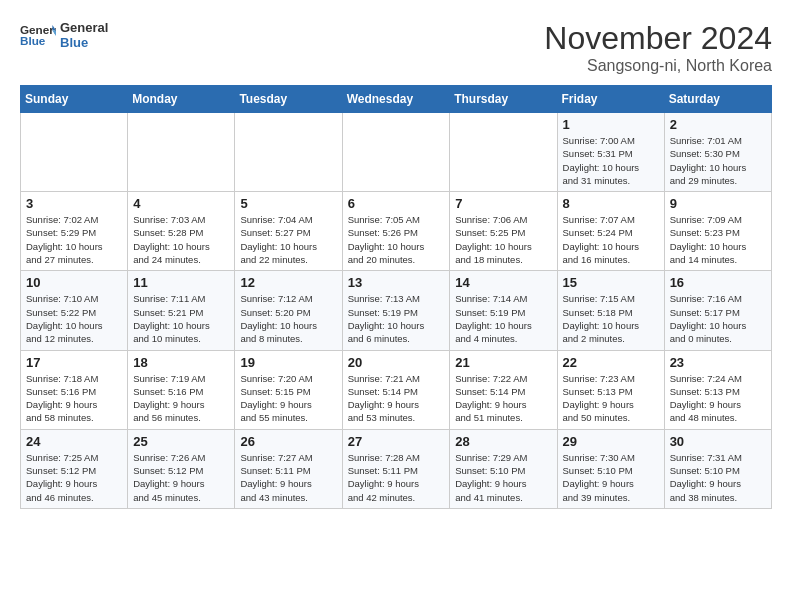  I want to click on calendar-cell: 21Sunrise: 7:22 AM Sunset: 5:14 PM Dayli…, so click(504, 390).